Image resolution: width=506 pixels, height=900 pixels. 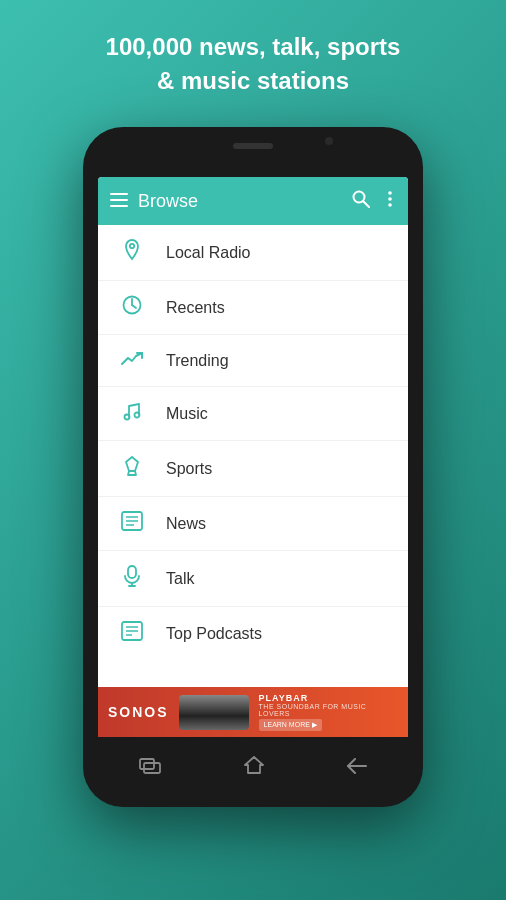 I want to click on menu-item-sports: Sports, so click(x=253, y=469).